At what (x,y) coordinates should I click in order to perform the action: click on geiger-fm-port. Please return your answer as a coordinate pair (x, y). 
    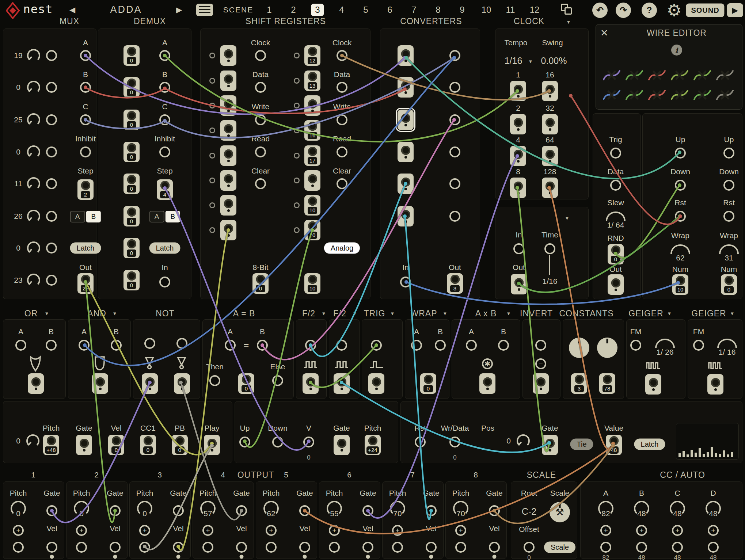
    Looking at the image, I should click on (636, 345).